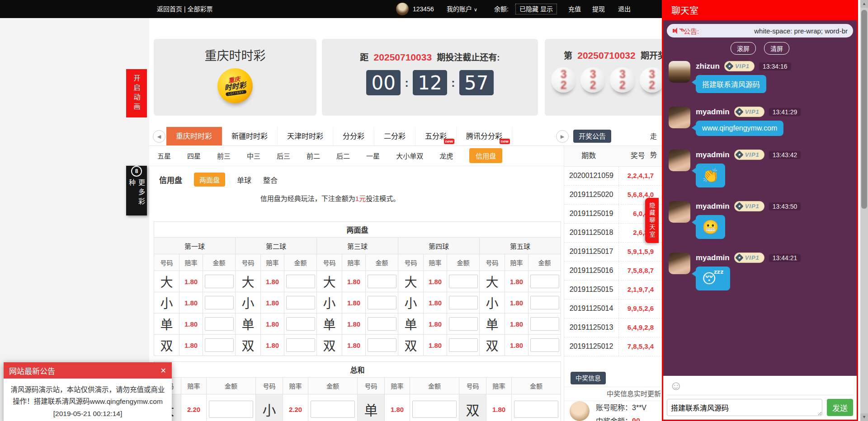 The width and height of the screenshot is (868, 421). What do you see at coordinates (194, 155) in the screenshot?
I see `subnav-四星: 四星` at bounding box center [194, 155].